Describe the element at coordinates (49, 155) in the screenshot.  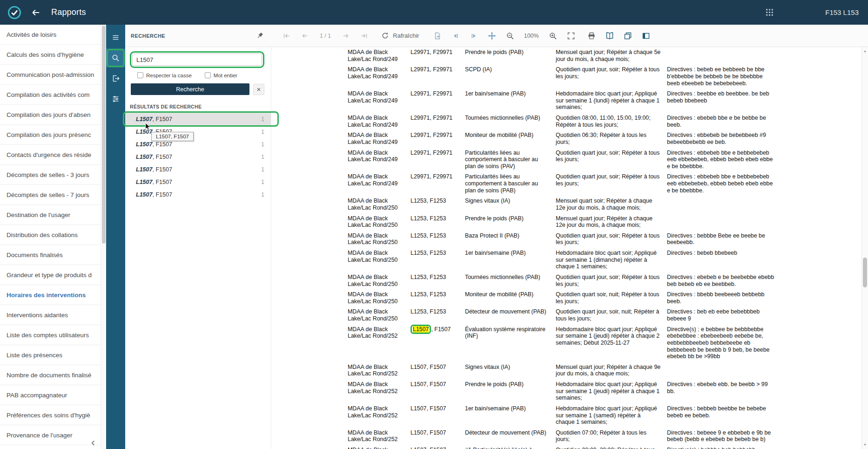
I see `sidebar-item-label: Contacts d'urgence des réside` at that location.